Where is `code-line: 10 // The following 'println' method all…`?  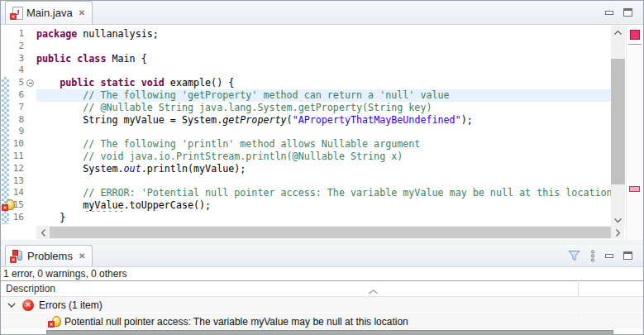
code-line: 10 // The following 'println' method all… is located at coordinates (306, 144).